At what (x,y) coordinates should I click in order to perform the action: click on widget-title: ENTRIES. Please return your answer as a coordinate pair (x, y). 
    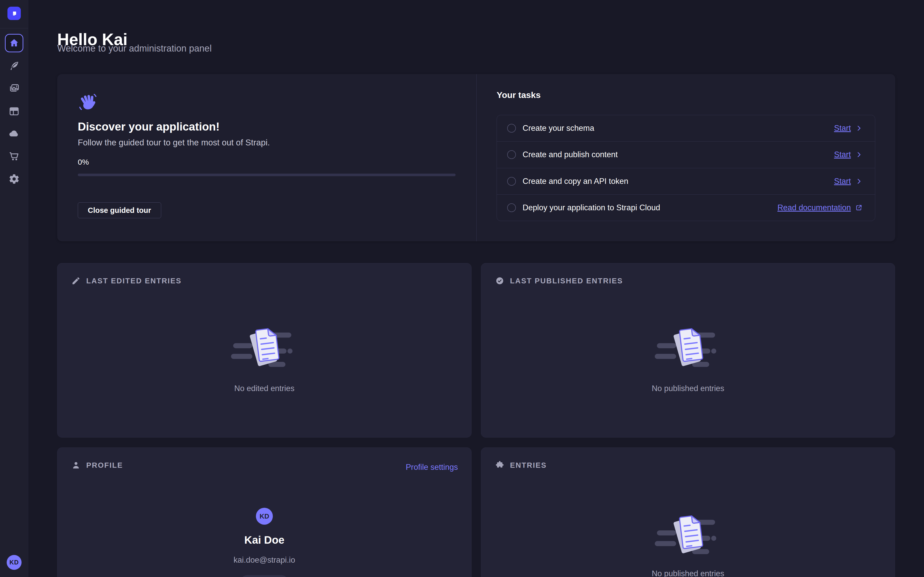
    Looking at the image, I should click on (528, 465).